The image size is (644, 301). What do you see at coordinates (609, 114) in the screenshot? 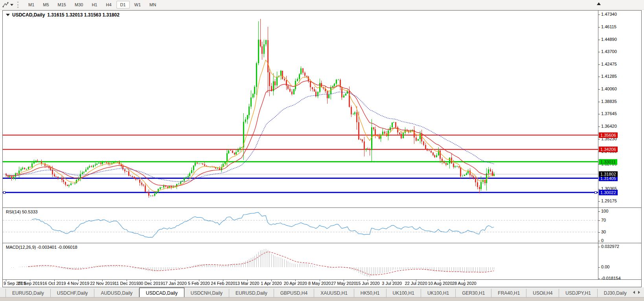
I see `price-tick-label: 1.37645` at bounding box center [609, 114].